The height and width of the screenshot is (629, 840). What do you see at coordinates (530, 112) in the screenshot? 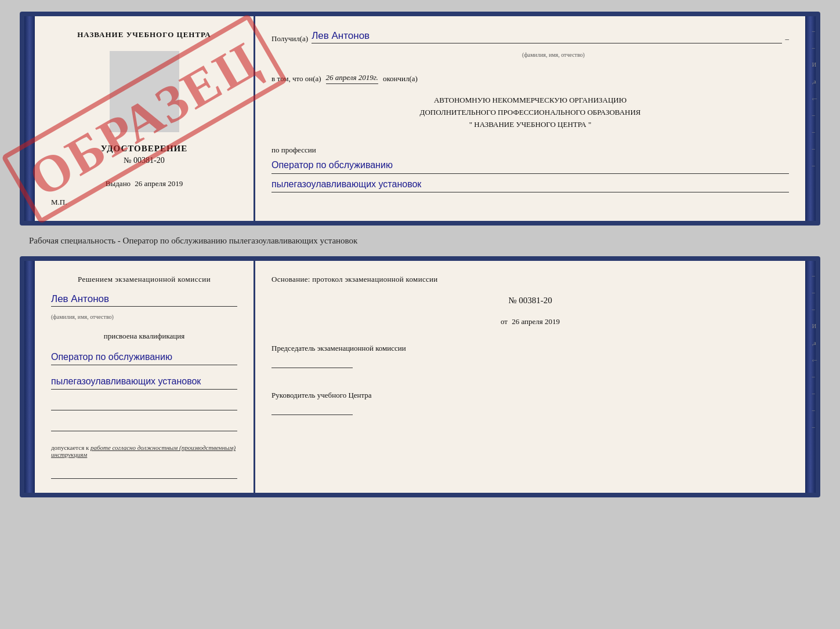
I see `org-line2: ДОПОЛНИТЕЛЬНОГО ПРОФЕССИОНАЛЬНОГО ОБРАЗО…` at bounding box center [530, 112].